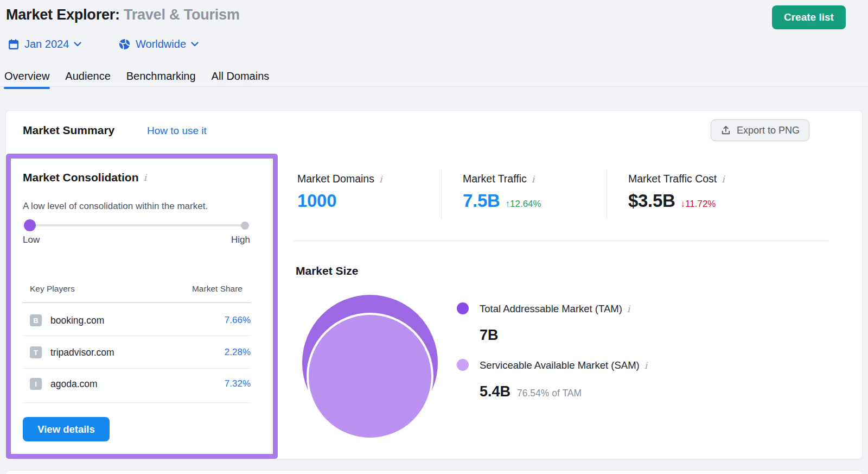 This screenshot has width=868, height=474. I want to click on date-selector-value: Jan 2024, so click(47, 45).